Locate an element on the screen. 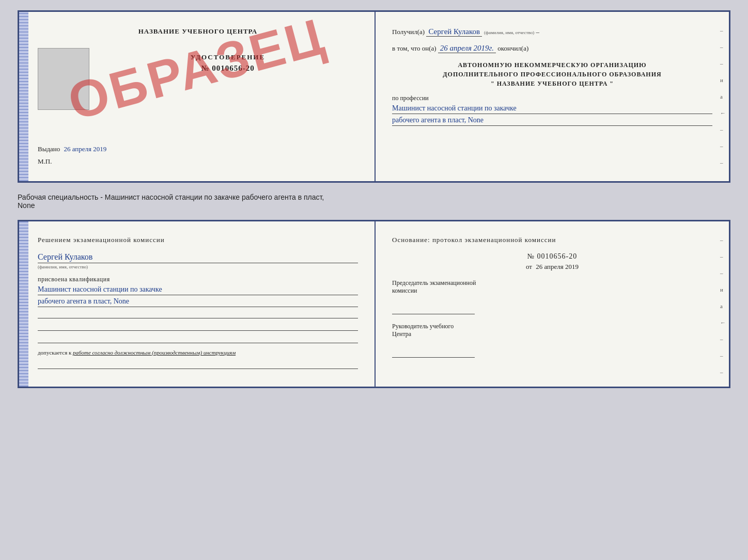 This screenshot has width=748, height=560. cert-school-title: НАЗВАНИЕ УЧЕБНОГО ЦЕНТРА is located at coordinates (198, 31).